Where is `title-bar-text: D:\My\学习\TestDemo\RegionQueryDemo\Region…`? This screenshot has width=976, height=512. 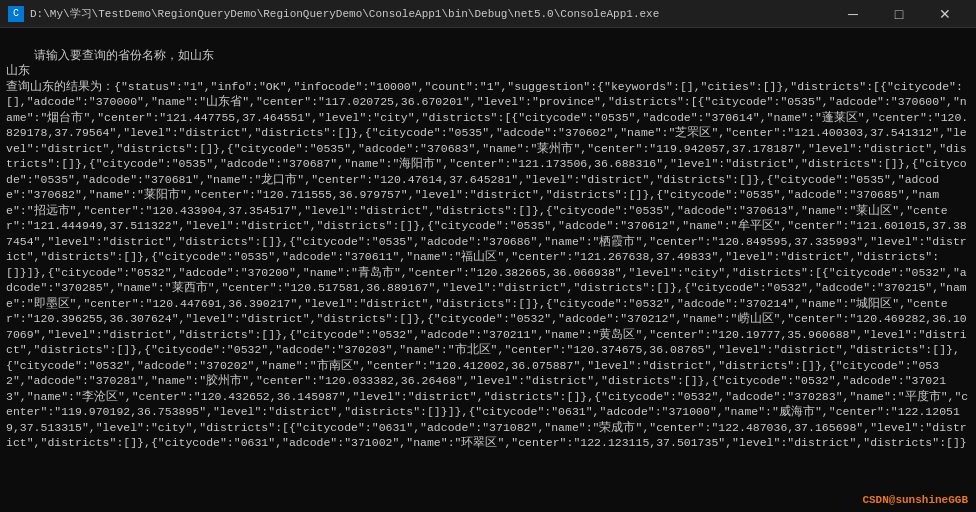
title-bar-text: D:\My\学习\TestDemo\RegionQueryDemo\Region… is located at coordinates (430, 14).